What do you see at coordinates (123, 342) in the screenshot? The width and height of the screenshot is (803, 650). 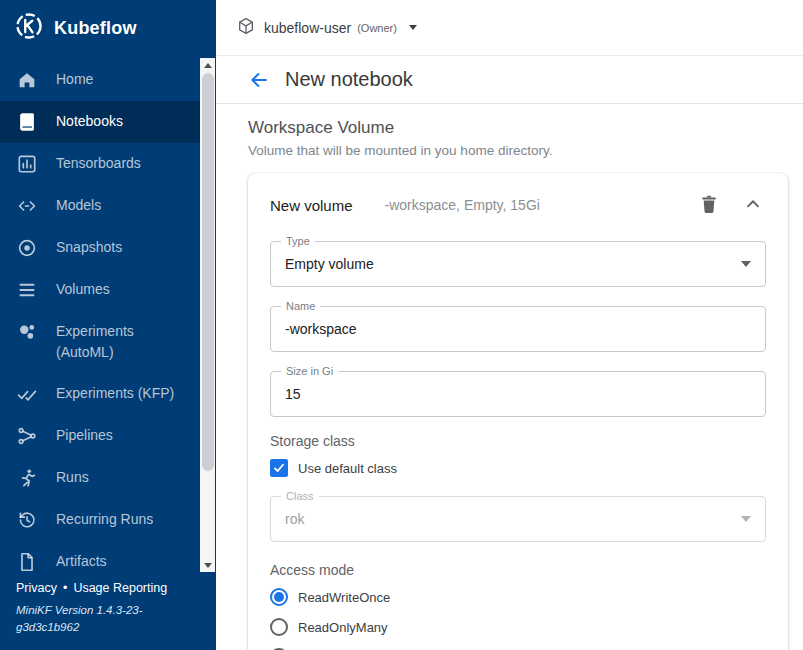 I see `sidebar-item-label: Experiments (AutoML)` at bounding box center [123, 342].